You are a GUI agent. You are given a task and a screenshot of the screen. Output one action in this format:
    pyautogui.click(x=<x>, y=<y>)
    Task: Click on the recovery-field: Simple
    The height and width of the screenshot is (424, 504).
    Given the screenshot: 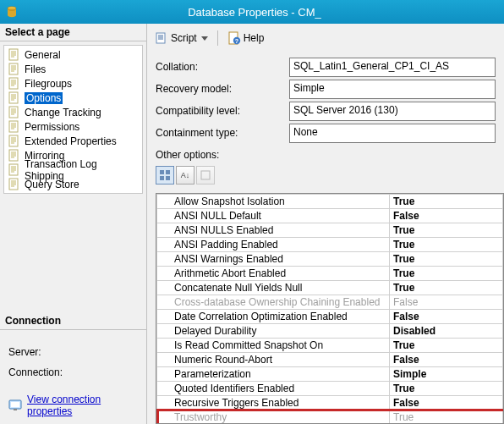 What is the action you would take?
    pyautogui.click(x=392, y=90)
    